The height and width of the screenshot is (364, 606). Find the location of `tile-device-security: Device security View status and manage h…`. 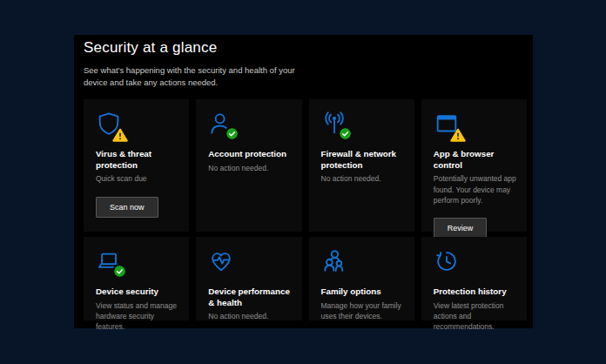

tile-device-security: Device security View status and manage h… is located at coordinates (136, 279).